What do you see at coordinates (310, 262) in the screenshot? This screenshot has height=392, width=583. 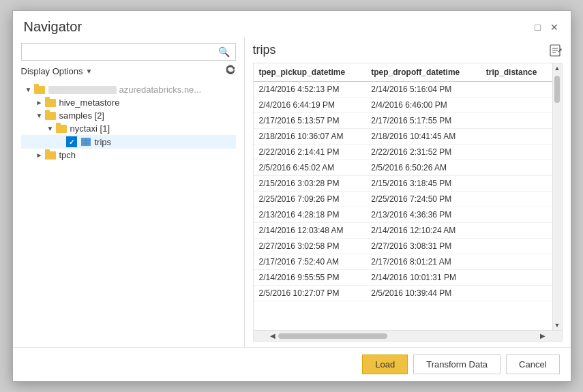 I see `table-cell: 2/17/2016 7:52:40 AM` at bounding box center [310, 262].